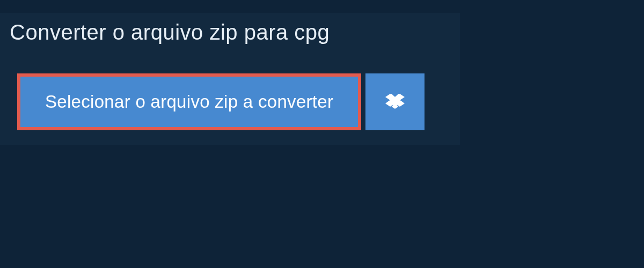 The width and height of the screenshot is (644, 268). I want to click on select-file-button: Selecionar o arquivo zip a converter, so click(189, 102).